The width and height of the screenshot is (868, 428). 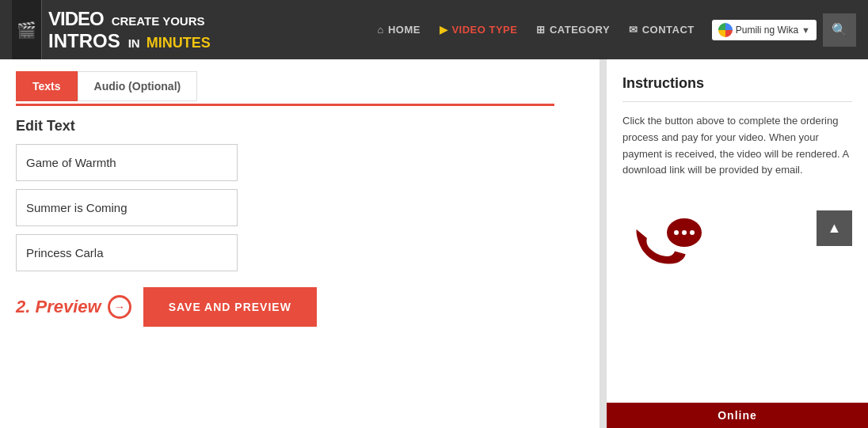 What do you see at coordinates (27, 30) in the screenshot?
I see `film-icon: 🎬` at bounding box center [27, 30].